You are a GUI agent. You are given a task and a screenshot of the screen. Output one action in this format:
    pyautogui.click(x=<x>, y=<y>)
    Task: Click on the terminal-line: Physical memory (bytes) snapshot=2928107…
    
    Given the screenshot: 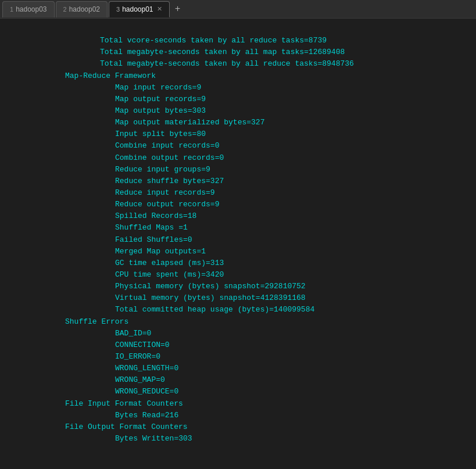 What is the action you would take?
    pyautogui.click(x=238, y=287)
    